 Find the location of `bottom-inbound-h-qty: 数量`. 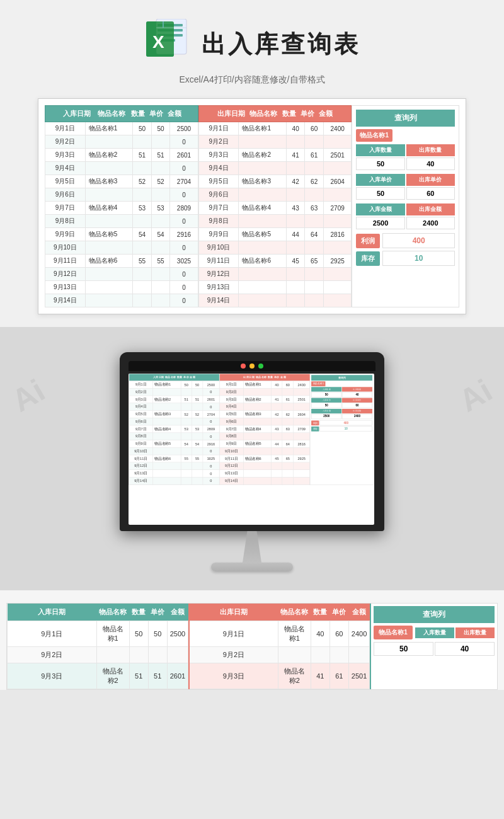

bottom-inbound-h-qty: 数量 is located at coordinates (139, 612).